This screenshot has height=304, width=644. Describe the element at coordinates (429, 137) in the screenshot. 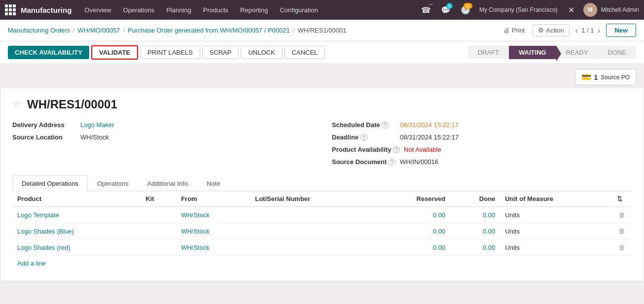

I see `deadline-value: 08/31/2024 15:22:17` at that location.